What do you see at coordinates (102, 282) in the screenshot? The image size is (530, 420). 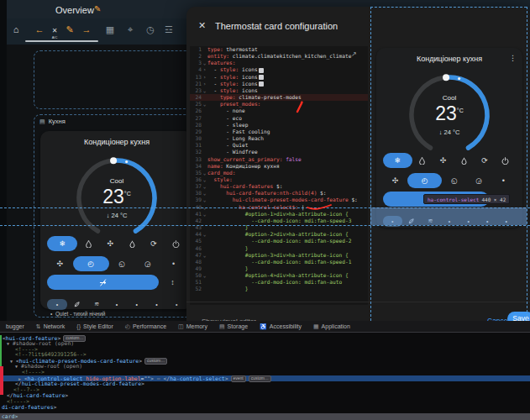 I see `swing-off-button` at bounding box center [102, 282].